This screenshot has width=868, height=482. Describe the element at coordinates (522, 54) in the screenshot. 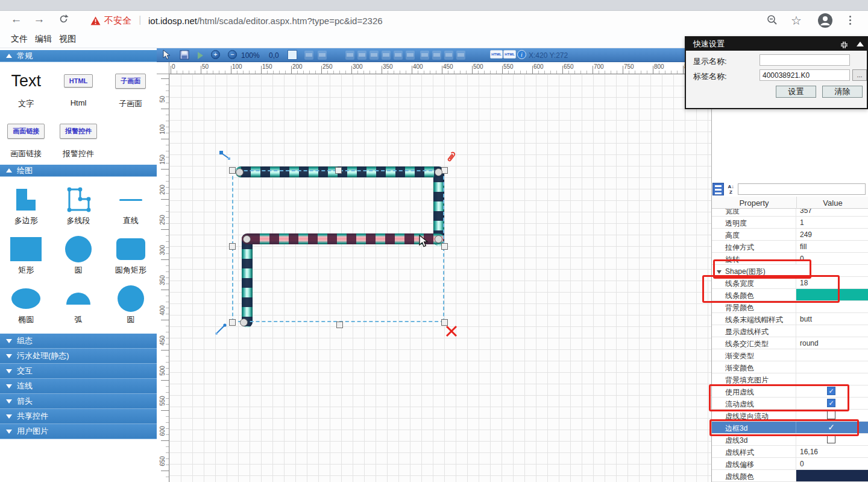

I see `info-icon: i` at that location.